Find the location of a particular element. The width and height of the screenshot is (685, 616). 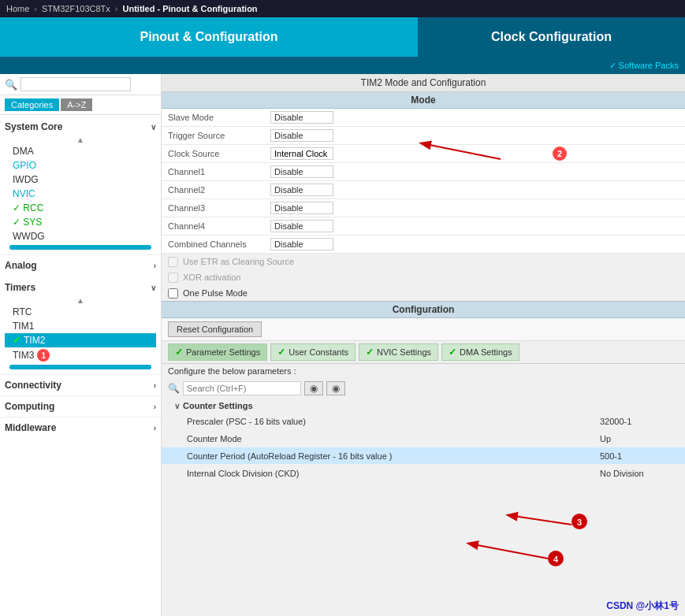

channel1-row: Channel1 Disable is located at coordinates (423, 172).